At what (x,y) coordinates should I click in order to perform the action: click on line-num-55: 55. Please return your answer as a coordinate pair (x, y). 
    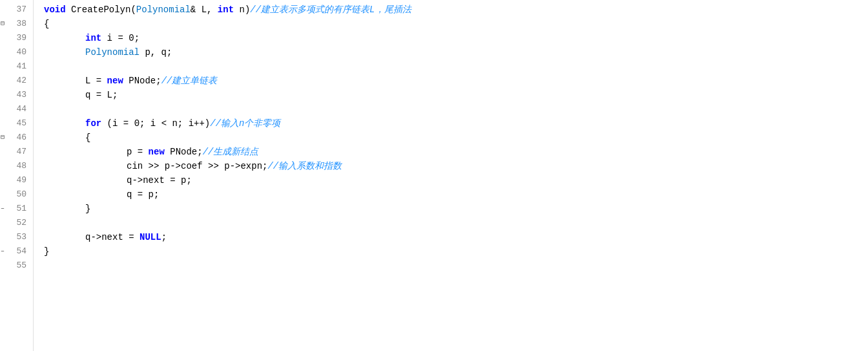
    Looking at the image, I should click on (17, 266).